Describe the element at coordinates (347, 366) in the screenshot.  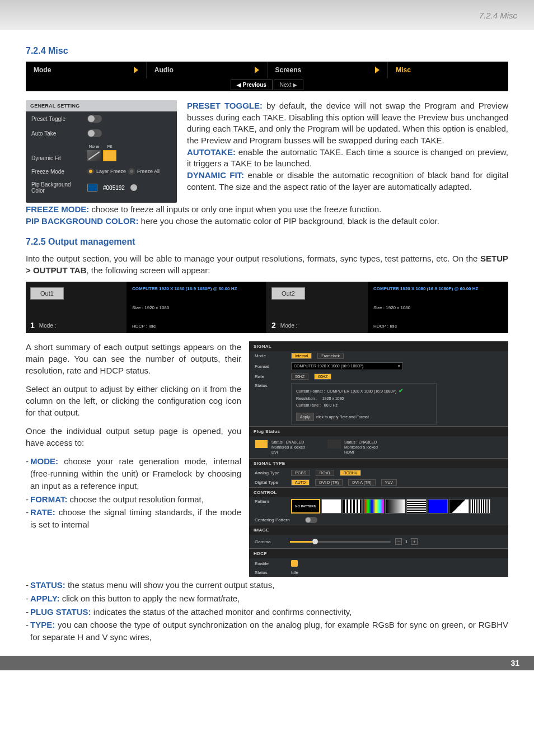
I see `format-dropdown: COMPUTER 1920 X 1080 (16:9 1080P)▾` at that location.